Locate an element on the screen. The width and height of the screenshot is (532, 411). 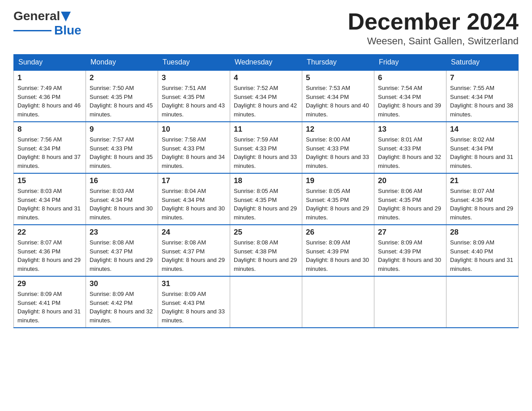
logo-general: General is located at coordinates (37, 16).